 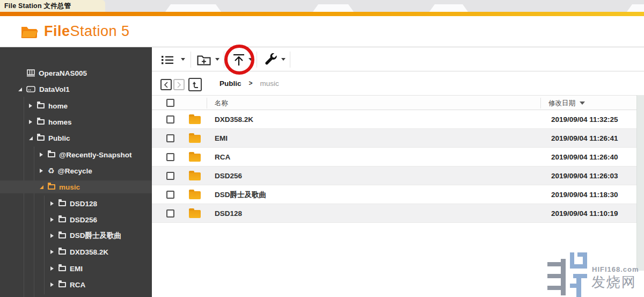 What do you see at coordinates (76, 269) in the screenshot?
I see `sidebar-item-emi: EMI` at bounding box center [76, 269].